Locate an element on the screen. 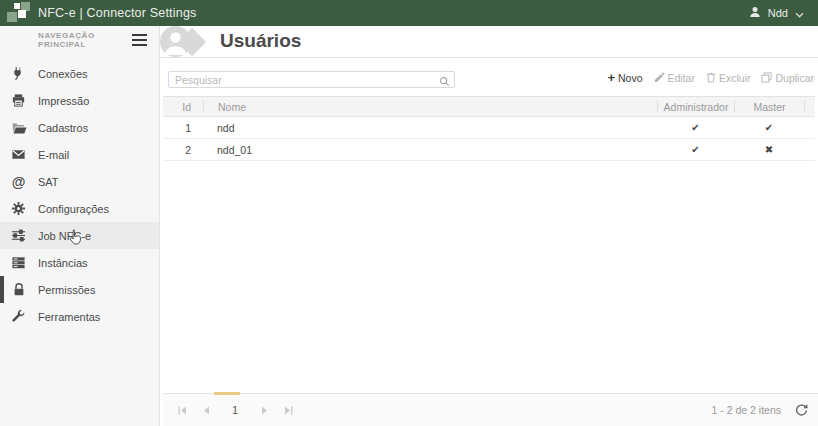  sidebar-item-label: Instâncias is located at coordinates (63, 263).